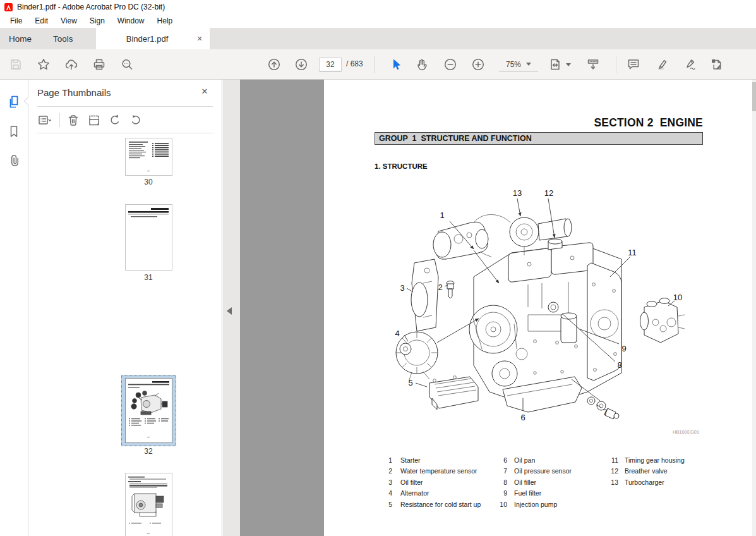  Describe the element at coordinates (402, 288) in the screenshot. I see `callout-3: 3` at that location.